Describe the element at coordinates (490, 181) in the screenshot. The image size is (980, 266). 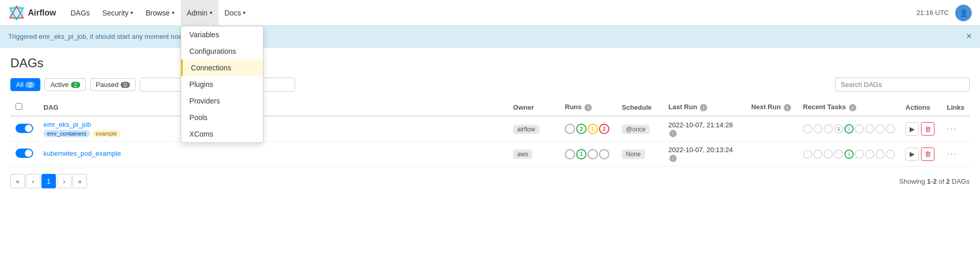
I see `pagination-row: « ‹ 1 › » Showing 1-2 of 2 DAGs` at that location.